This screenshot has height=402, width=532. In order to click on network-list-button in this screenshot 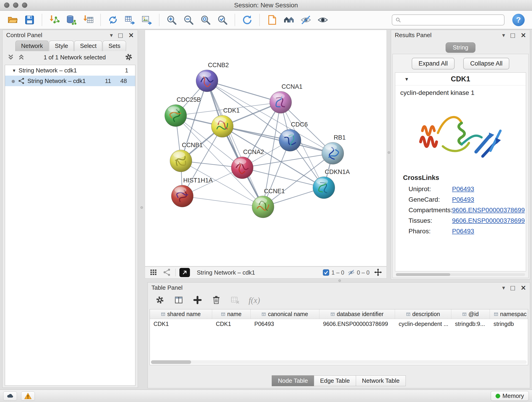, I will do `click(167, 273)`.